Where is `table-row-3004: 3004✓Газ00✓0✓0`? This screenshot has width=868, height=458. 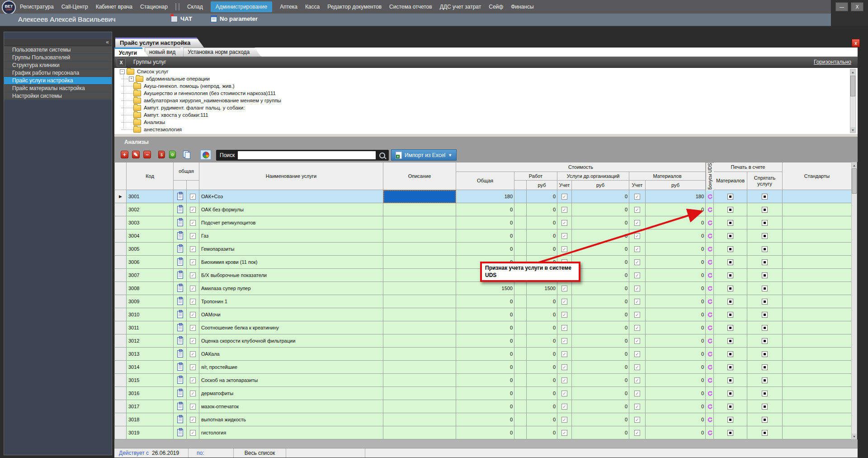
table-row-3004: 3004✓Газ00✓0✓0 is located at coordinates (483, 236).